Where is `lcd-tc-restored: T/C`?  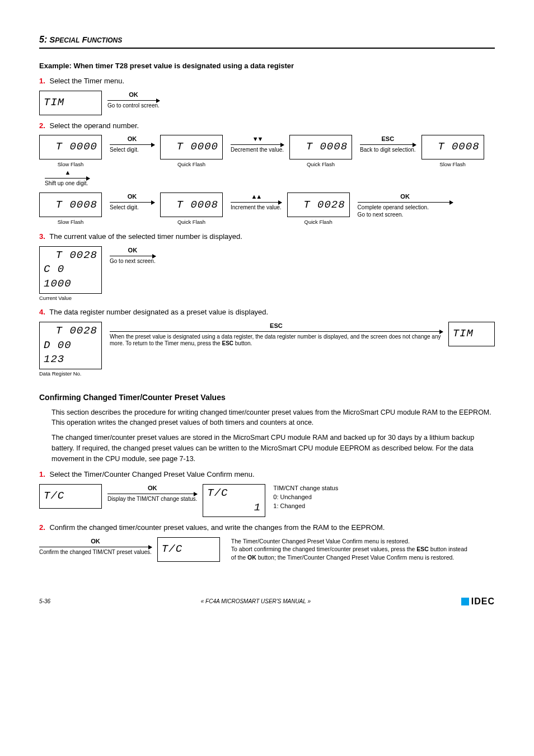
lcd-tc-restored: T/C is located at coordinates (189, 550).